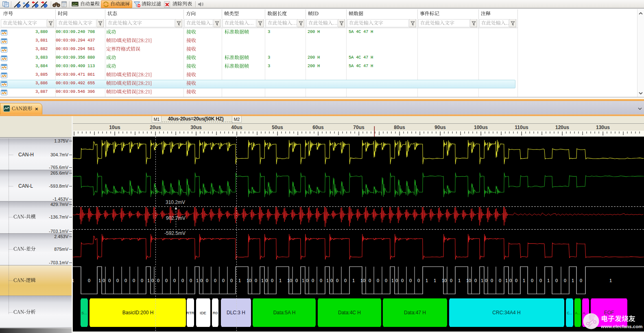 The height and width of the screenshot is (333, 644). I want to click on svg-text: IDE, so click(203, 313).